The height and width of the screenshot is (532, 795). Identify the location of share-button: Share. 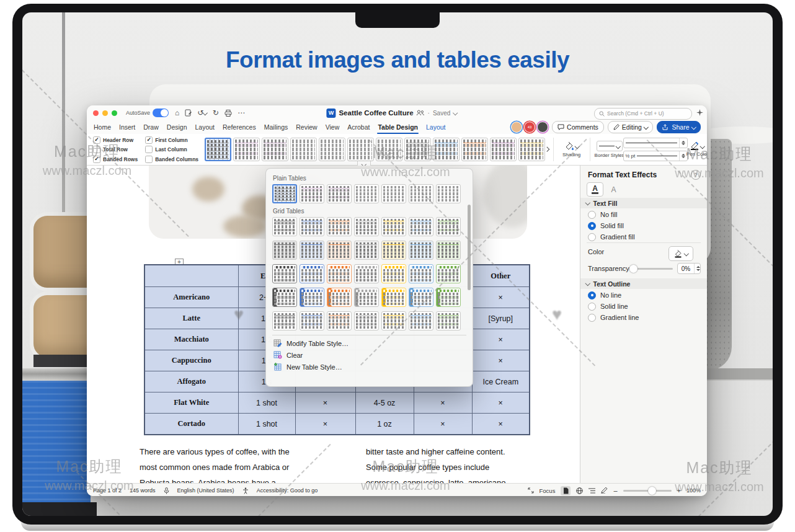
(678, 127).